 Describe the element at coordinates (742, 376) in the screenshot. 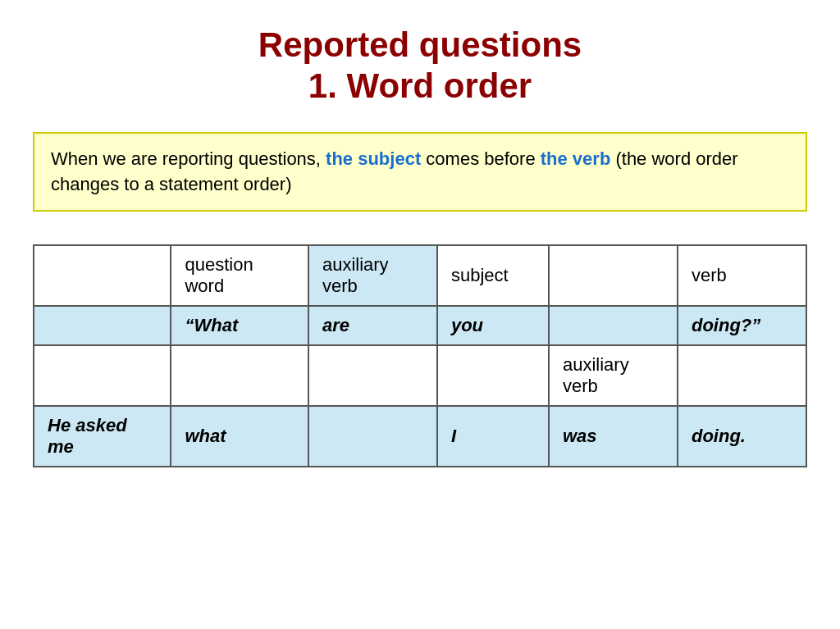

I see `middle-col6` at that location.